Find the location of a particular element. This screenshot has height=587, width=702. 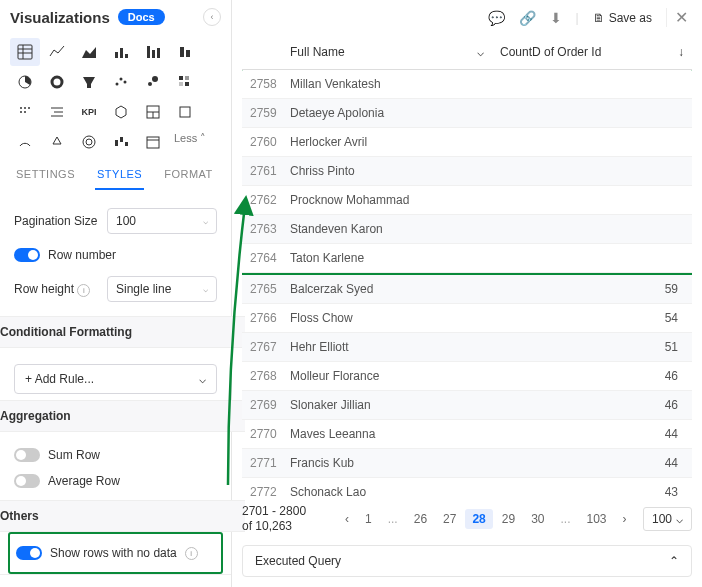

table-row: 2760Herlocker Avril is located at coordinates (467, 142).